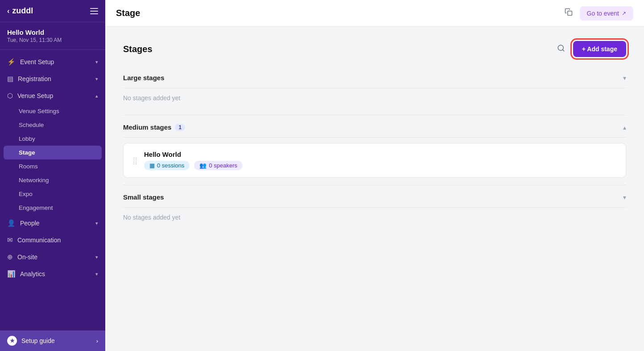 This screenshot has width=644, height=351. What do you see at coordinates (53, 190) in the screenshot?
I see `nav-section: ⚡ Event Setup ▾ ▤ Registration ▾ ⬡ Venue…` at bounding box center [53, 190].